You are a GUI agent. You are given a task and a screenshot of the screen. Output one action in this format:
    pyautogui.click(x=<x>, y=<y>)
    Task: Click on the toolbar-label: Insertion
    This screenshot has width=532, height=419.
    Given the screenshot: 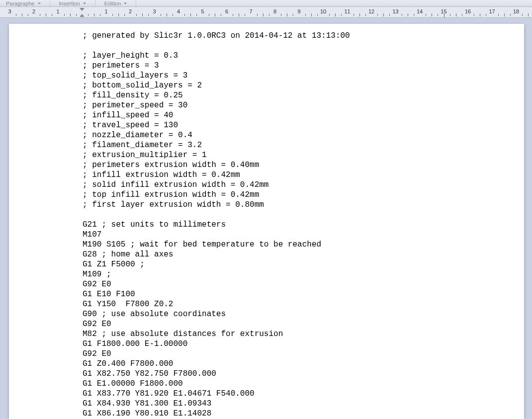 What is the action you would take?
    pyautogui.click(x=70, y=3)
    